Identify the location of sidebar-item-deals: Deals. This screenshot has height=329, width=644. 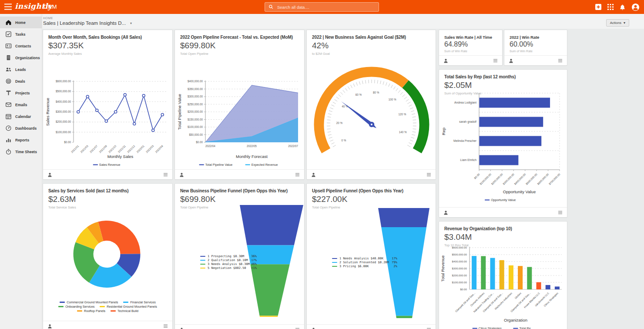
(21, 81).